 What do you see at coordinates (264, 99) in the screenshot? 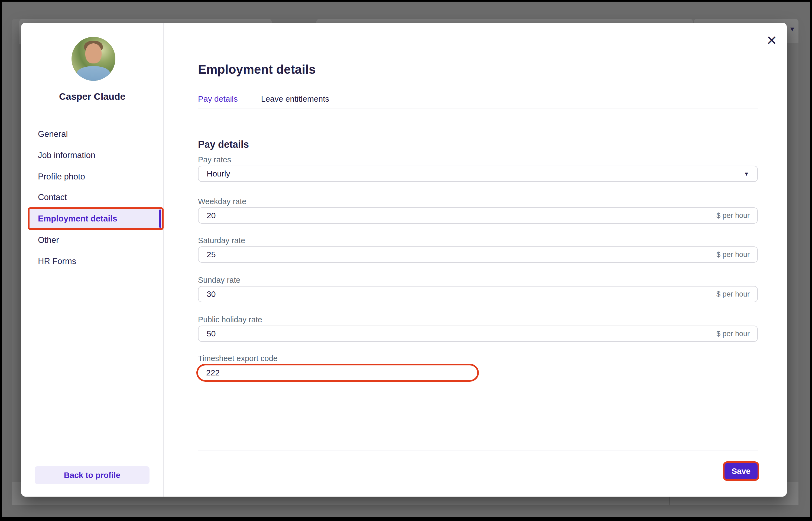
I see `tab-bar: Pay details Leave entitlements` at bounding box center [264, 99].